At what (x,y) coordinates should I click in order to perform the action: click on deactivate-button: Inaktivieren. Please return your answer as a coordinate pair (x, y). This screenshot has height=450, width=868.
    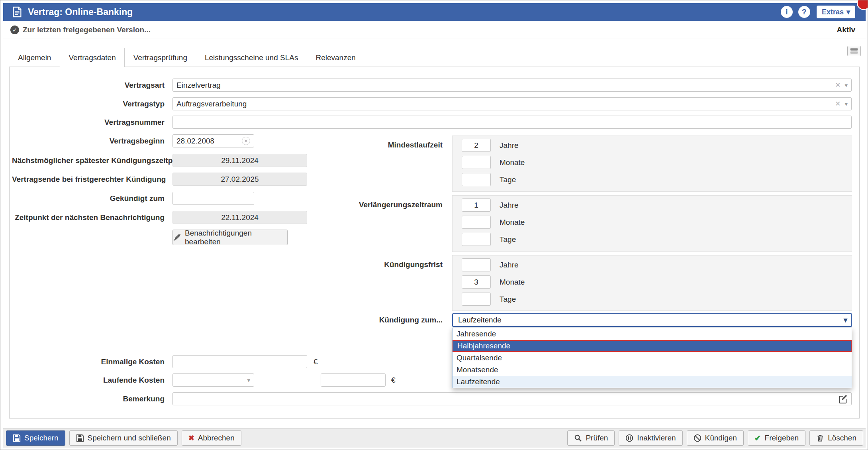
    Looking at the image, I should click on (651, 438).